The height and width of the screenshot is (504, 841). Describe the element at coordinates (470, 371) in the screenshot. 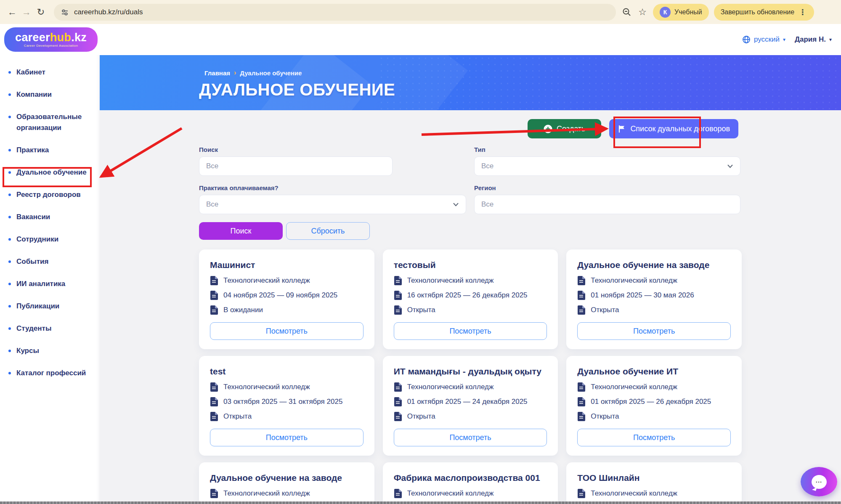

I see `card-title: ИТ мамандығы - дуальдық оқыту` at that location.